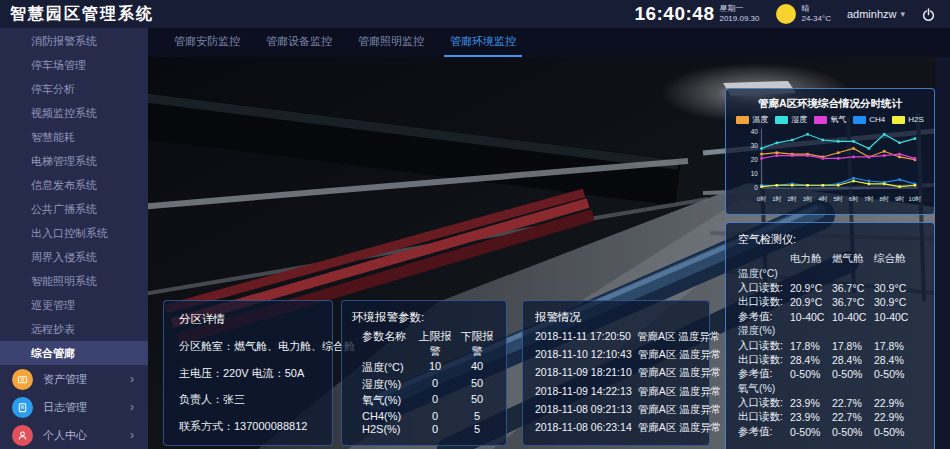 The height and width of the screenshot is (449, 950). What do you see at coordinates (22, 436) in the screenshot?
I see `profile-icon` at bounding box center [22, 436].